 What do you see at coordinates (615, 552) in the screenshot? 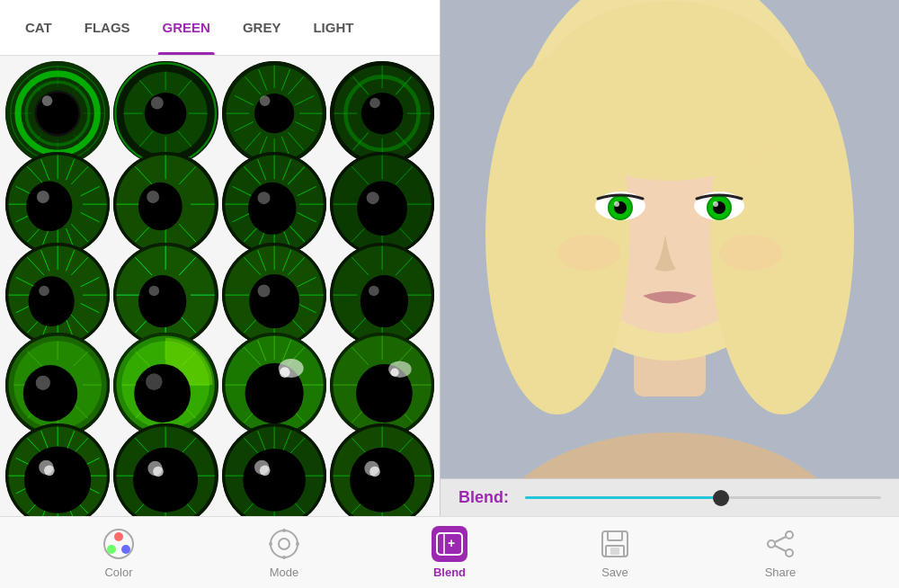
I see `toolbar-save: Save` at bounding box center [615, 552].